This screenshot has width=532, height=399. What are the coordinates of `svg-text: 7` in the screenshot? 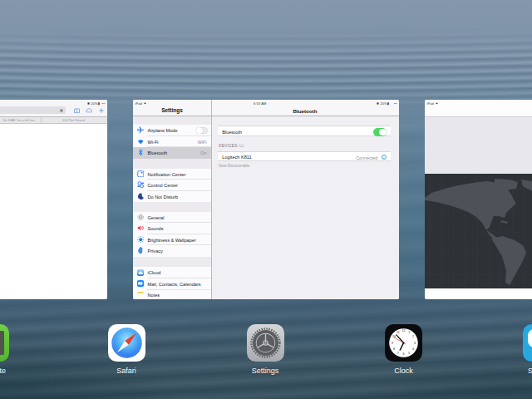 It's located at (398, 353).